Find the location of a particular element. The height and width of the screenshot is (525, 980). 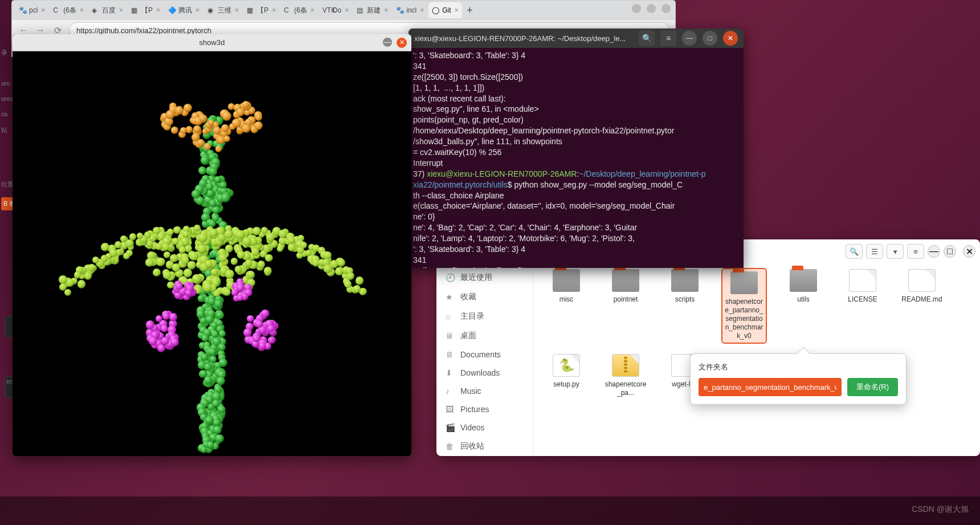

watermark: CSDN @谢大旭 is located at coordinates (940, 510).